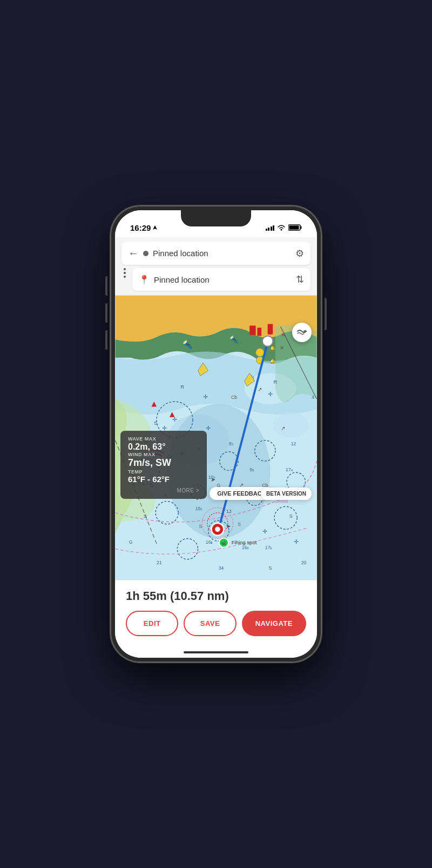  What do you see at coordinates (216, 624) in the screenshot?
I see `action-buttons: EDIT SAVE NAVIGATE` at bounding box center [216, 624].